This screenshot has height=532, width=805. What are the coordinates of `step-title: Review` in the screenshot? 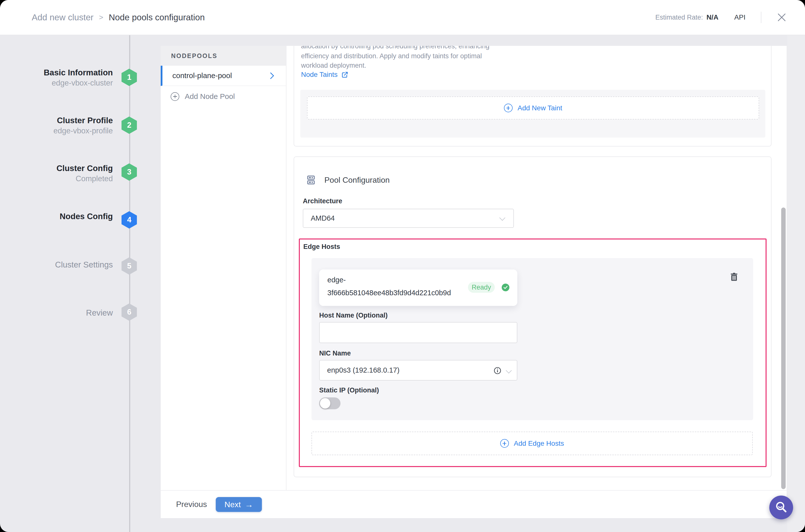 It's located at (61, 313).